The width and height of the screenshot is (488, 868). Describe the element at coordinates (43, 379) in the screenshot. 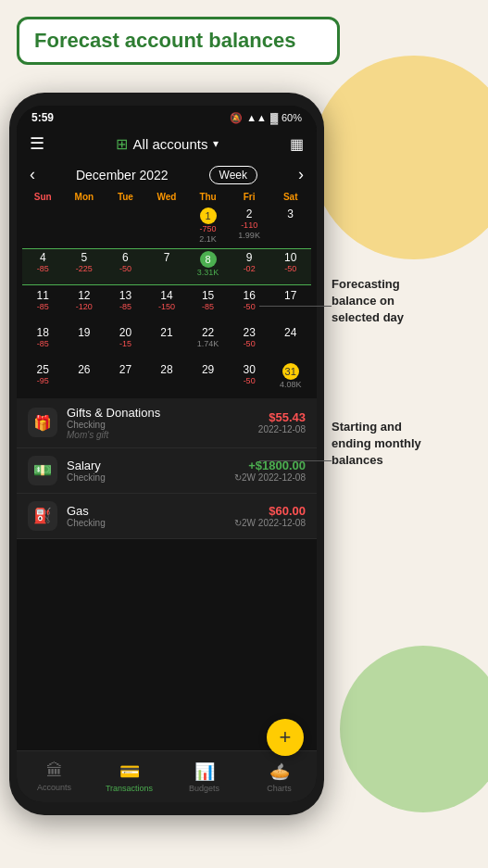

I see `cal-day-25: 25 -95` at that location.